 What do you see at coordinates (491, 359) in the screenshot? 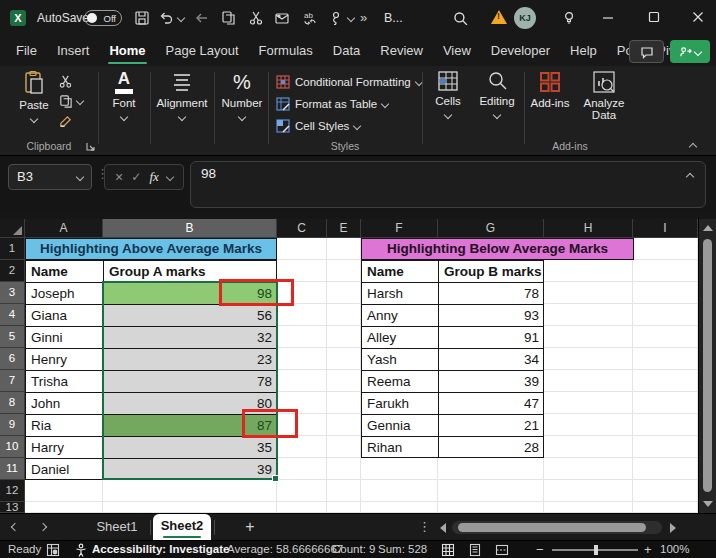
I see `below-cell-marks-r6: 34` at bounding box center [491, 359].